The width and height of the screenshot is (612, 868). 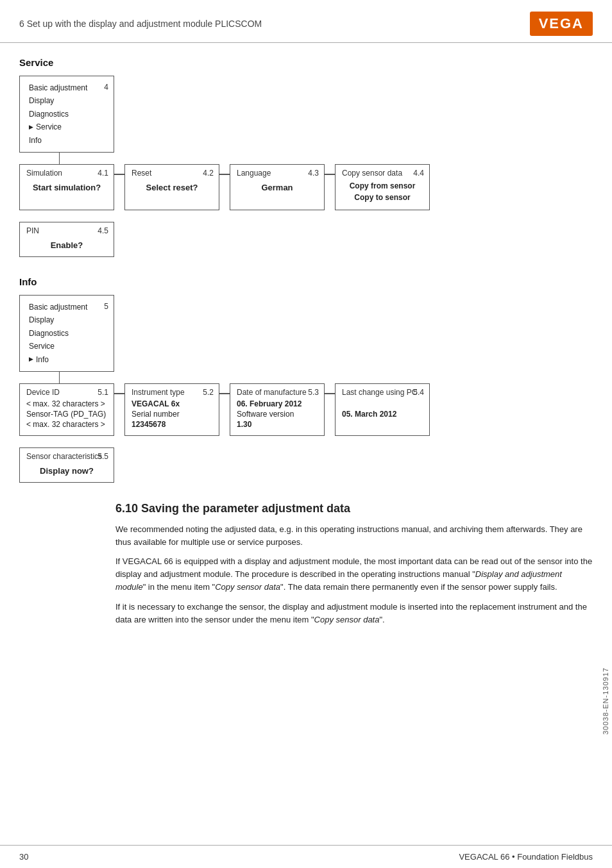 What do you see at coordinates (306, 465) in the screenshot?
I see `info-sub-boxes-row2: Sensor characteristics 5.5 Display now?` at bounding box center [306, 465].